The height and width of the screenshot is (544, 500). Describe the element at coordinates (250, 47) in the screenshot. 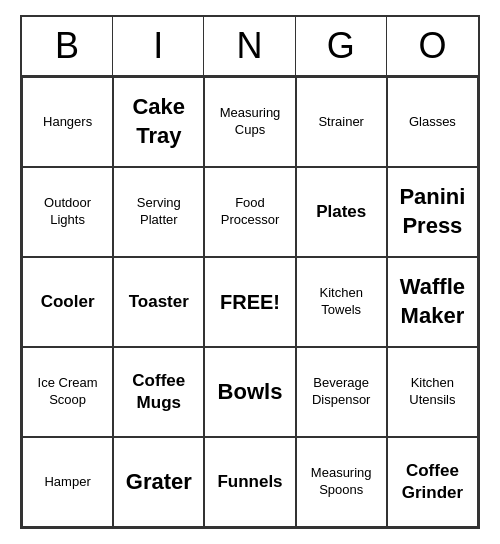

I see `bingo-header: BINGO` at that location.